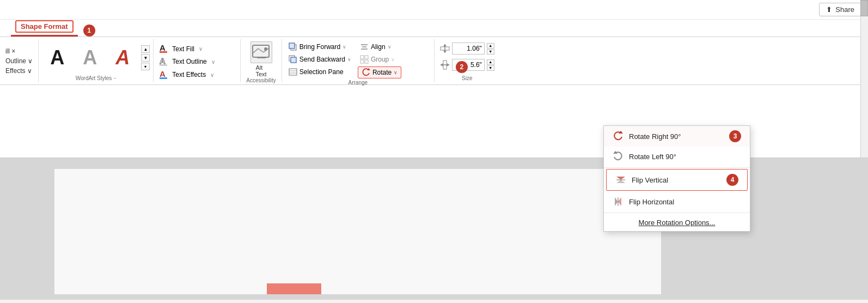 This screenshot has width=868, height=303. Describe the element at coordinates (261, 52) in the screenshot. I see `alt-text-icon` at that location.